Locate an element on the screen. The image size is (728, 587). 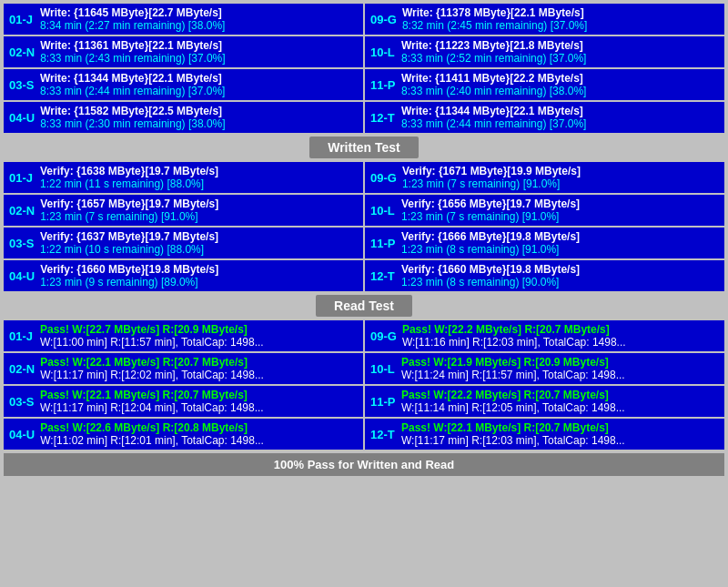
read-test-label: Read Test is located at coordinates (364, 306).